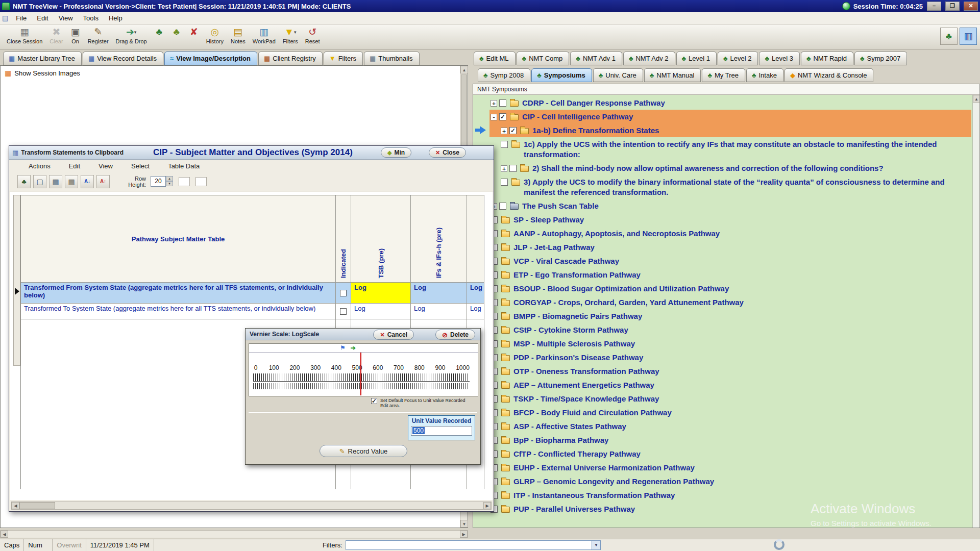 This screenshot has width=980, height=551. Describe the element at coordinates (455, 335) in the screenshot. I see `delete-button: ⊘Delete` at that location.